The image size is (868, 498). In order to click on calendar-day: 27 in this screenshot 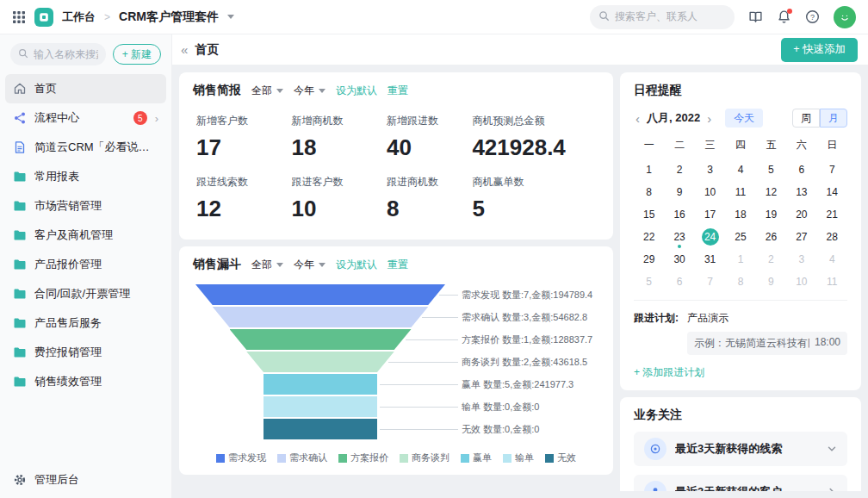, I will do `click(801, 236)`.